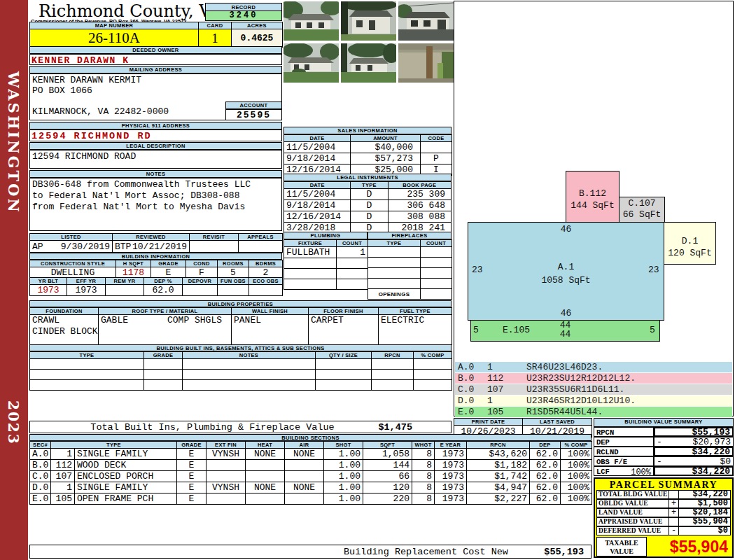 This screenshot has width=735, height=560. Describe the element at coordinates (249, 356) in the screenshot. I see `builtins-notes-label: NOTES` at that location.